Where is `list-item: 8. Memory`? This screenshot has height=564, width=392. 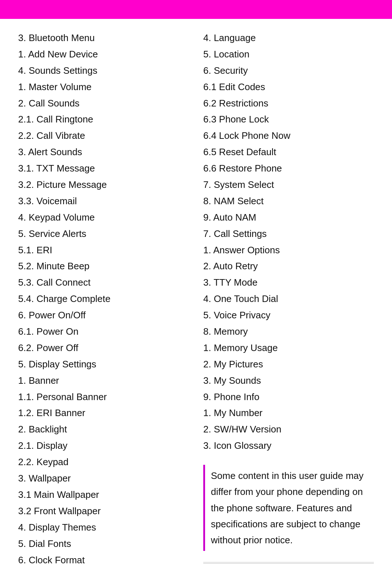 list-item: 8. Memory is located at coordinates (289, 331).